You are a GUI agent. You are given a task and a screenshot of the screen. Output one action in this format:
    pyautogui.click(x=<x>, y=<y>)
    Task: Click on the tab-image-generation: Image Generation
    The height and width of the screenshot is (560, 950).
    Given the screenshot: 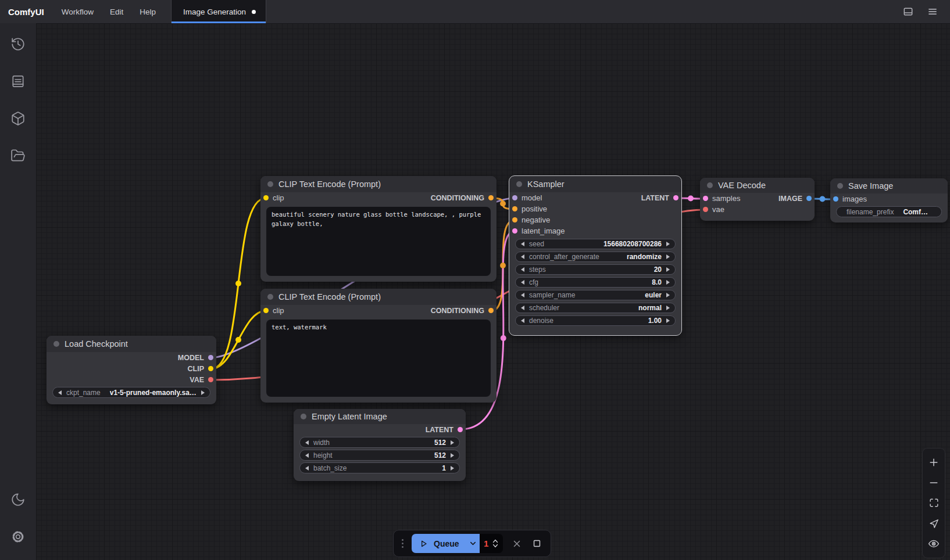 What is the action you would take?
    pyautogui.click(x=219, y=12)
    